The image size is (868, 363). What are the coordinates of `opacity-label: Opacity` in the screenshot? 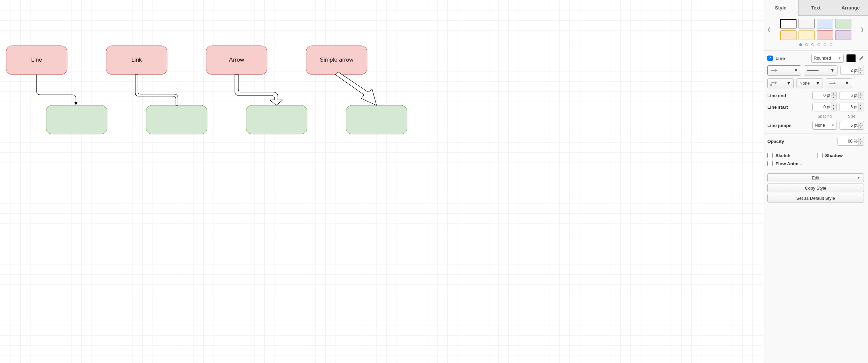 It's located at (801, 142).